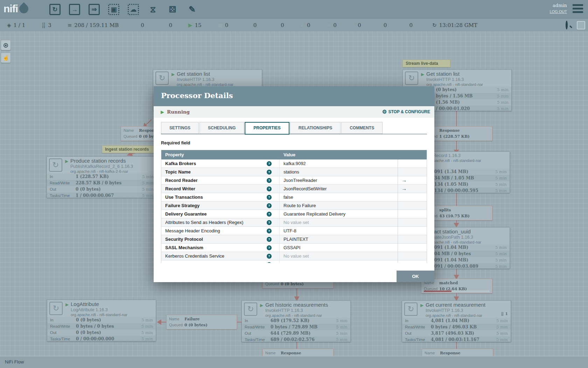 The width and height of the screenshot is (588, 368). I want to click on property-value: false, so click(339, 197).